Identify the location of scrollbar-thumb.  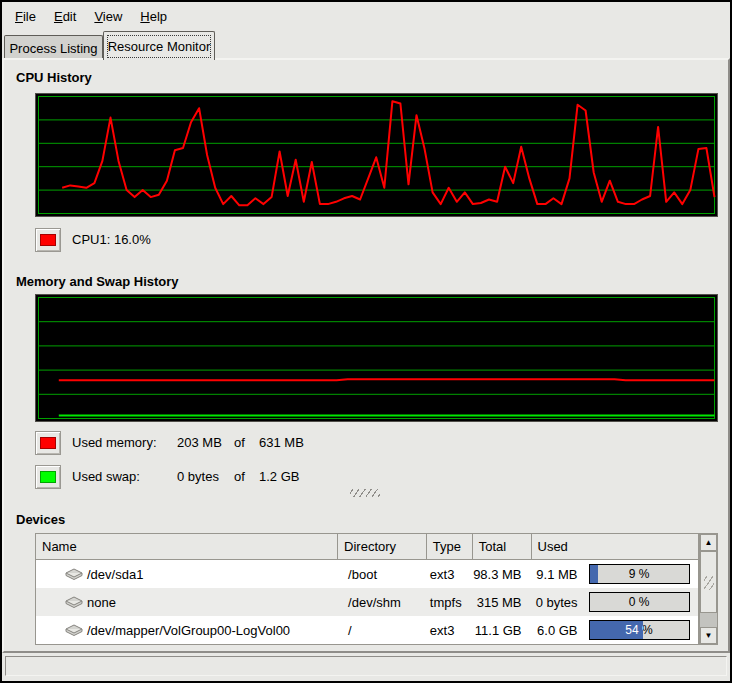
(708, 582).